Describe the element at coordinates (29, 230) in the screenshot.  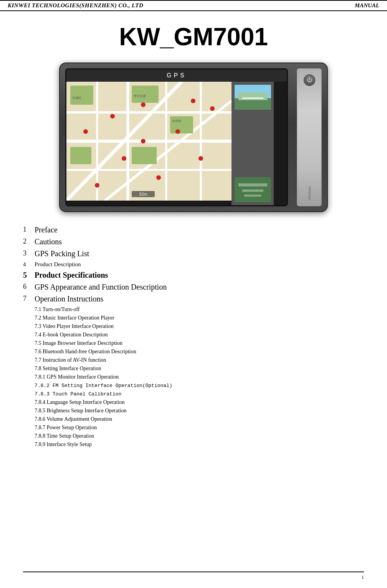
I see `toc-number-1: 1` at that location.